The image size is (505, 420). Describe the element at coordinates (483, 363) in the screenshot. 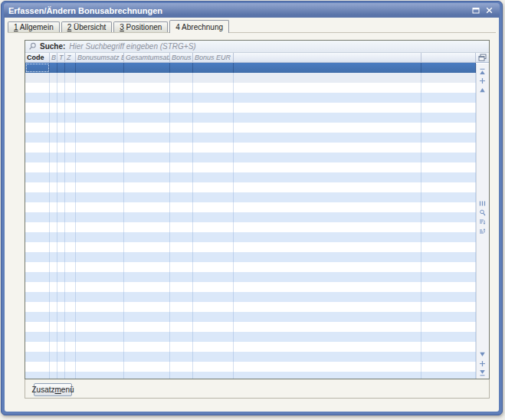

I see `rail-plus-bottom-button` at that location.